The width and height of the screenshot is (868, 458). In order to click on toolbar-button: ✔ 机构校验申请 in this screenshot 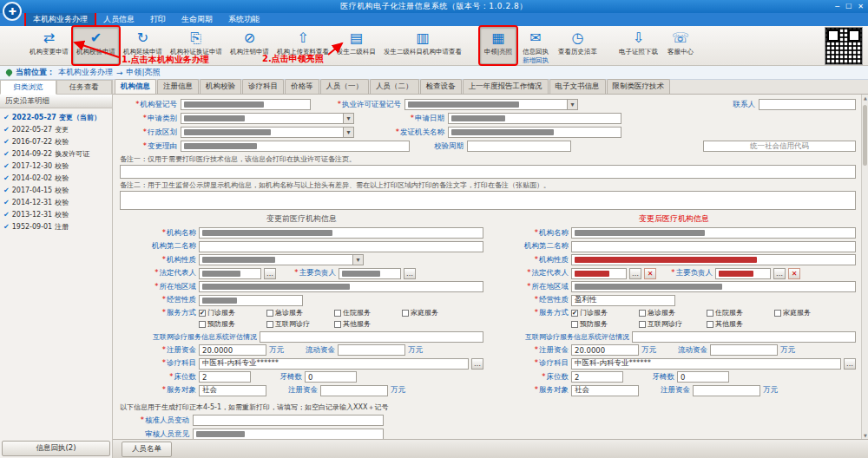, I will do `click(95, 45)`.